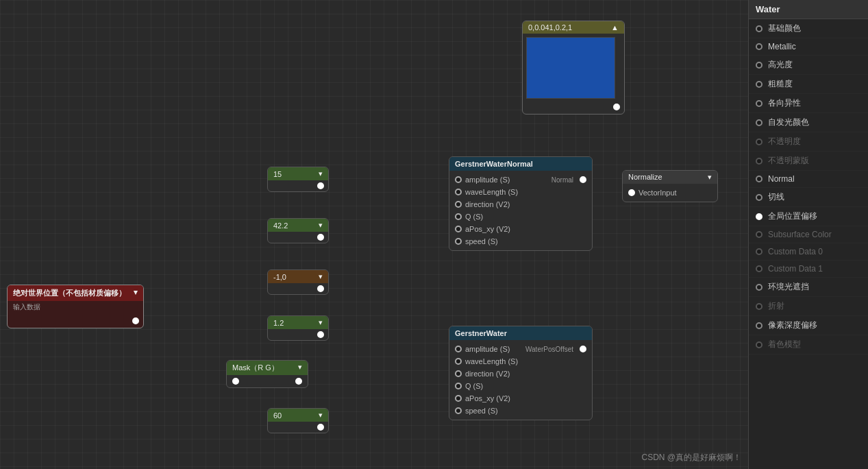 The width and height of the screenshot is (868, 469). What do you see at coordinates (571, 68) in the screenshot?
I see `color-preview` at bounding box center [571, 68].